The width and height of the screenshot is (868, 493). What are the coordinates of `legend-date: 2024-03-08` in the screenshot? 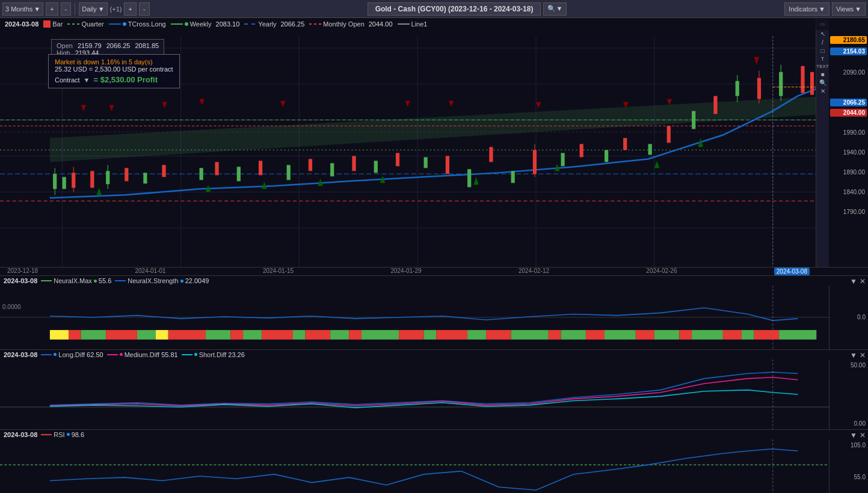 It's located at (22, 24).